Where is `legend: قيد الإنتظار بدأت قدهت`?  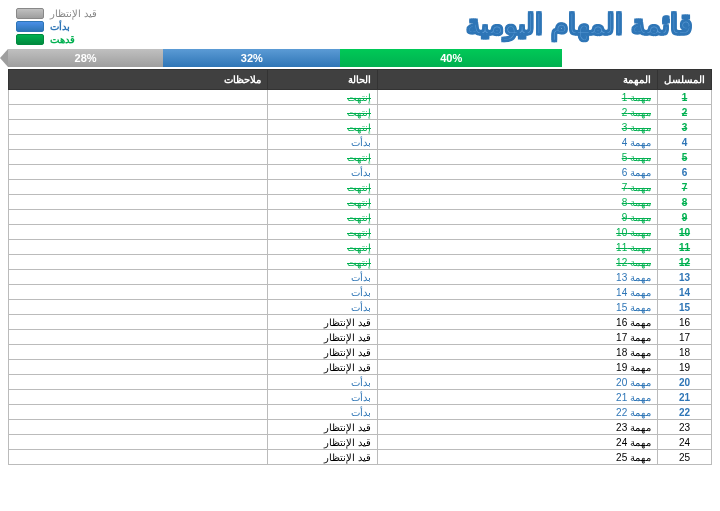
legend: قيد الإنتظار بدأت قدهت is located at coordinates (56, 26).